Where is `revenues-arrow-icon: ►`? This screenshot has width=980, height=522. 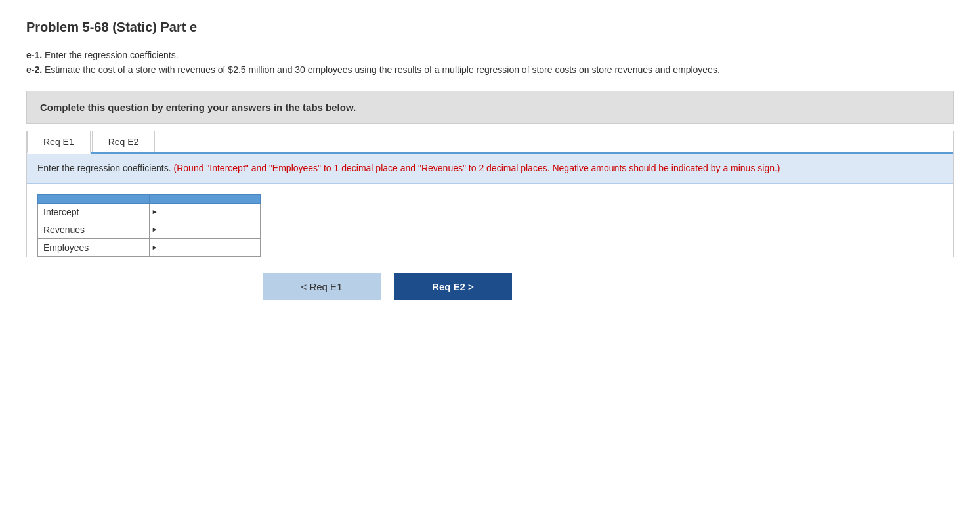 revenues-arrow-icon: ► is located at coordinates (155, 230).